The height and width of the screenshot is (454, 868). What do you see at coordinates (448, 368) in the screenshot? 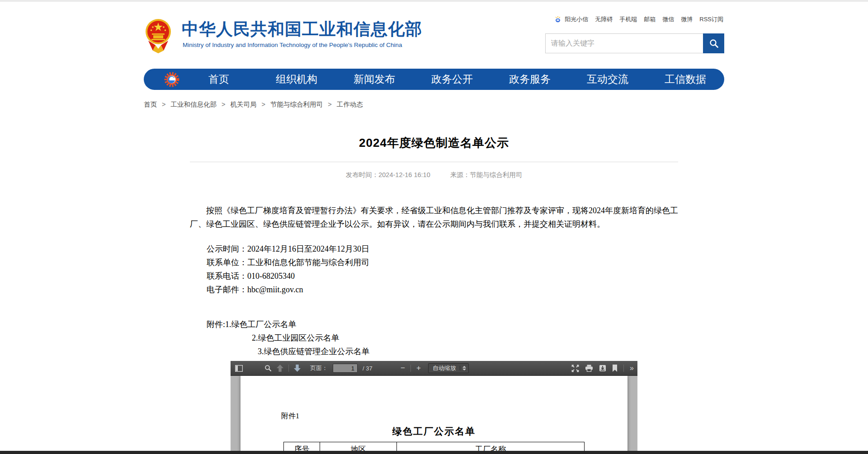
I see `zoom-mode-select: 自动缩放` at bounding box center [448, 368].